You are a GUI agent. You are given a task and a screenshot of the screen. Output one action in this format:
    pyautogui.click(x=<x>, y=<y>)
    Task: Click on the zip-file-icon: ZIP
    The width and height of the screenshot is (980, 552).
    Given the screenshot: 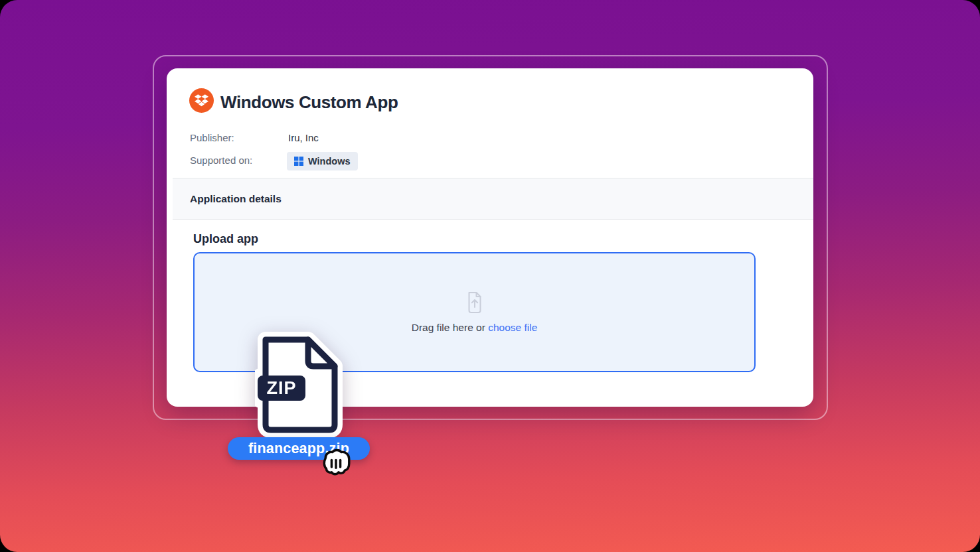 What is the action you would take?
    pyautogui.click(x=299, y=387)
    